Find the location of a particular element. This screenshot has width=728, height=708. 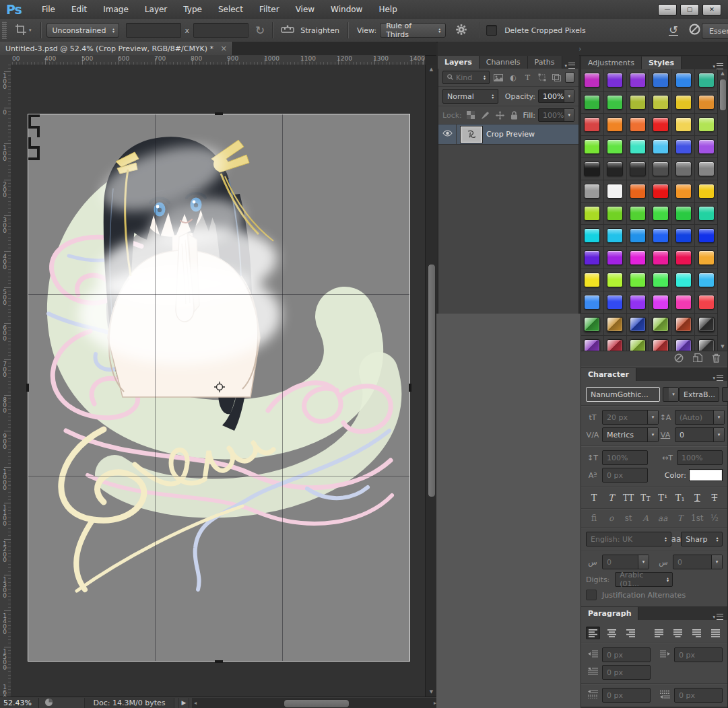

small-caps-button: Tт is located at coordinates (646, 498).